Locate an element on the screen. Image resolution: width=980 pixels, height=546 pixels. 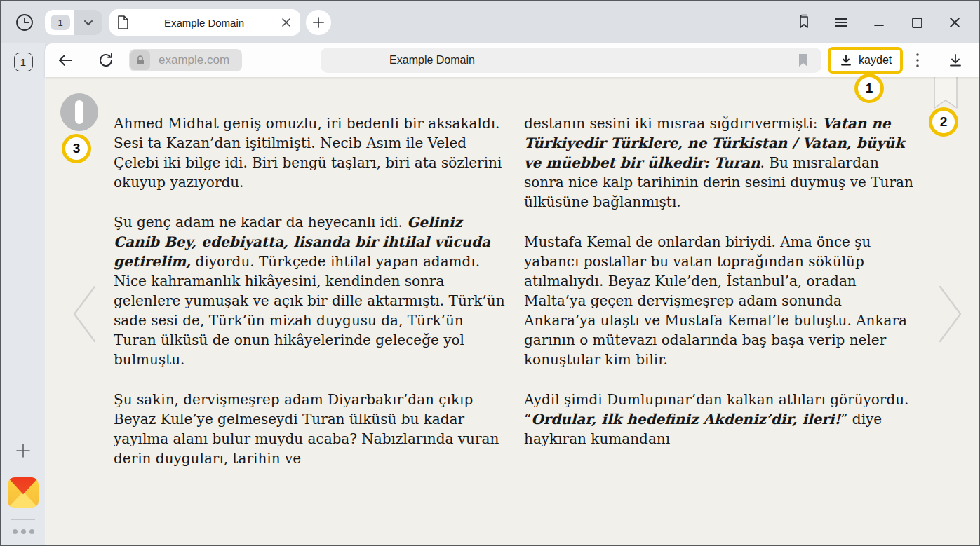
save-options-button is located at coordinates (918, 60).